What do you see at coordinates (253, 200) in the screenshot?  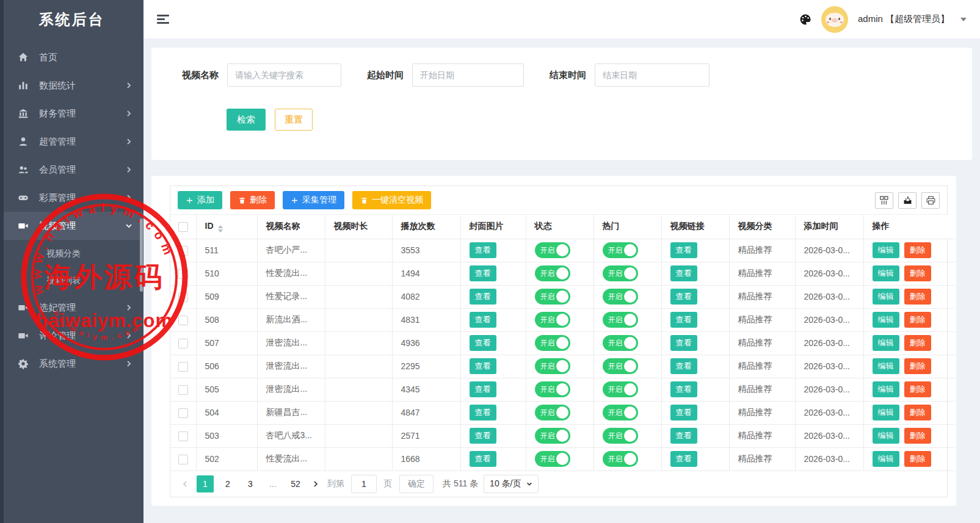 I see `delete-button: 删除` at bounding box center [253, 200].